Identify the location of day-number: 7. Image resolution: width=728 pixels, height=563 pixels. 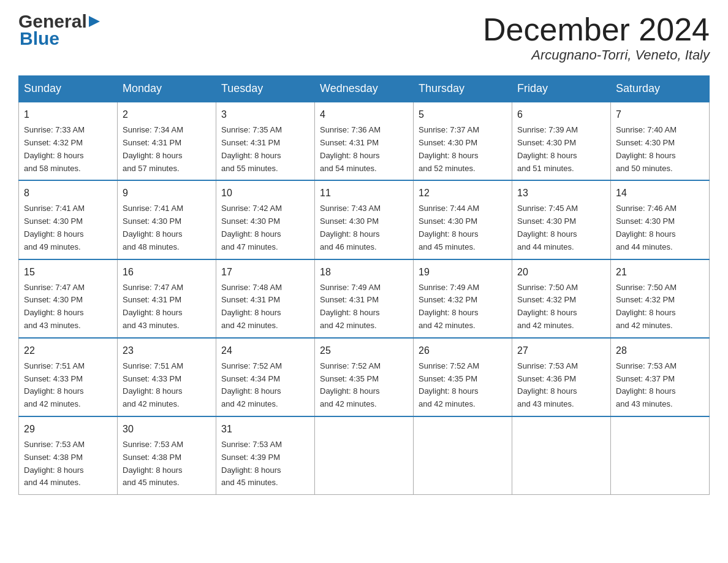
(660, 115).